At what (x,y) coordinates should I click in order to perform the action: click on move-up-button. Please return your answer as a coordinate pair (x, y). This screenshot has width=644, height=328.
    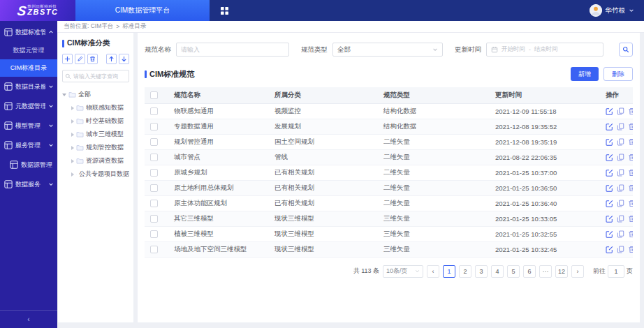
    Looking at the image, I should click on (112, 59).